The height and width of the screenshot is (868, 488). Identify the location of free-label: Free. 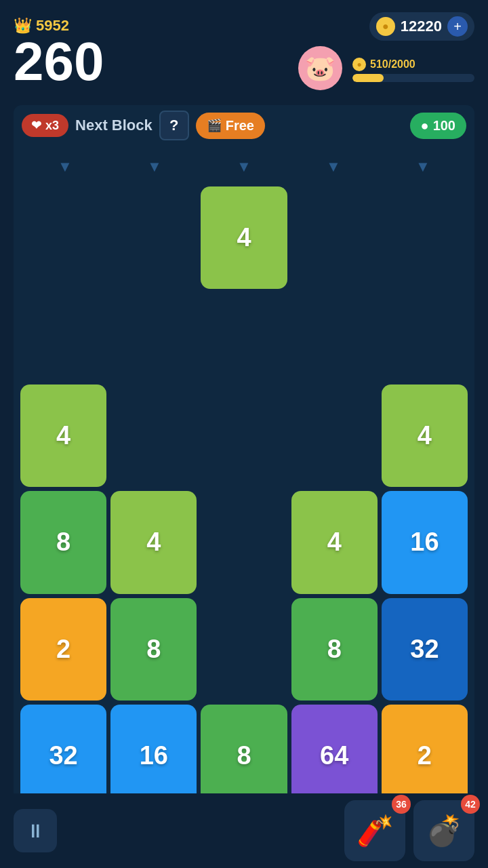
(240, 126).